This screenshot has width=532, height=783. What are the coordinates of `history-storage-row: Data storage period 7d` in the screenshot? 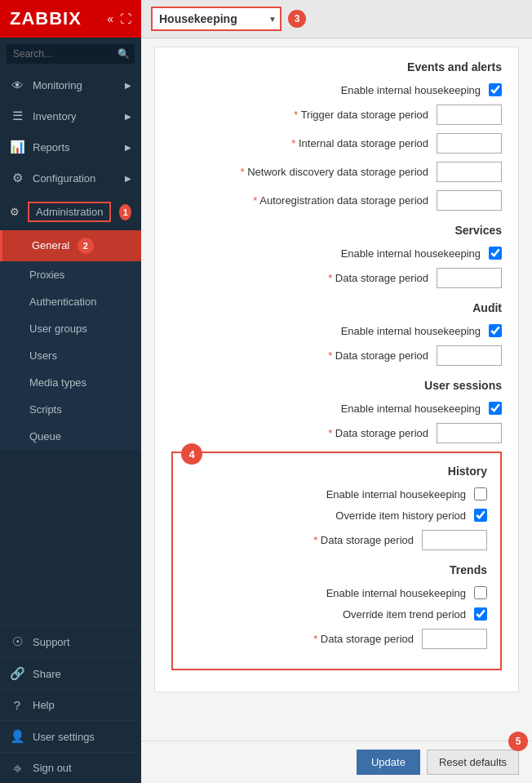 It's located at (336, 541).